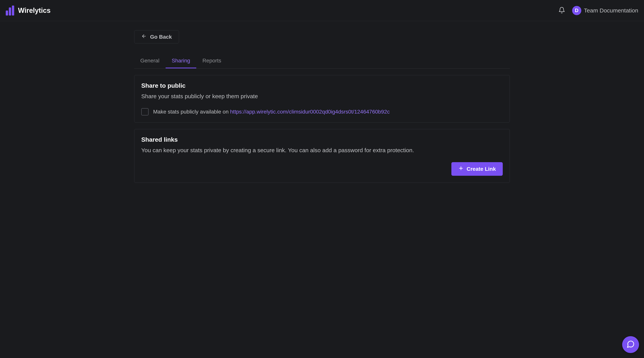 This screenshot has height=358, width=644. I want to click on logo-icon, so click(11, 10).